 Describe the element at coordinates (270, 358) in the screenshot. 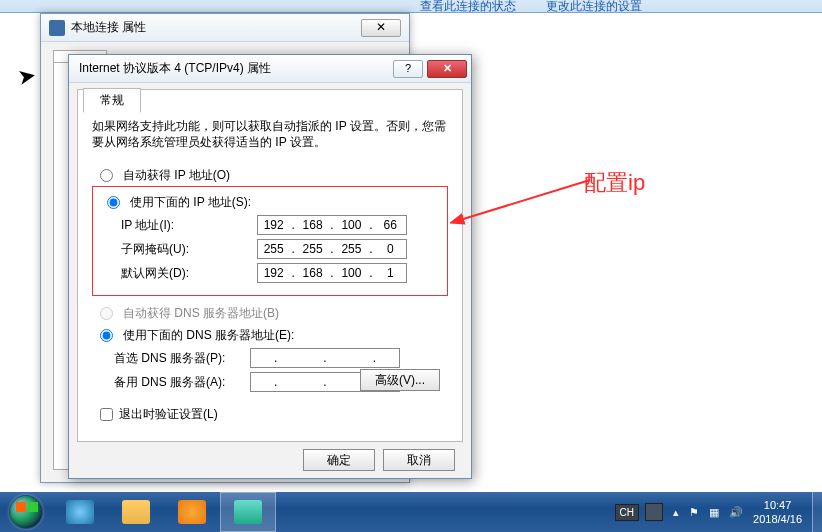

I see `dns1-row: 首选 DNS 服务器(P): ...` at that location.